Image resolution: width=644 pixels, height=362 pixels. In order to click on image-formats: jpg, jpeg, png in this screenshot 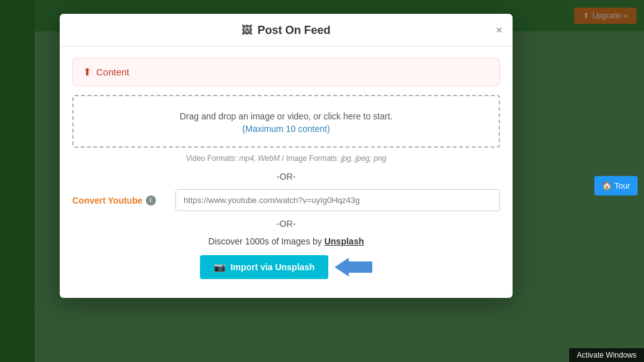, I will do `click(364, 158)`.